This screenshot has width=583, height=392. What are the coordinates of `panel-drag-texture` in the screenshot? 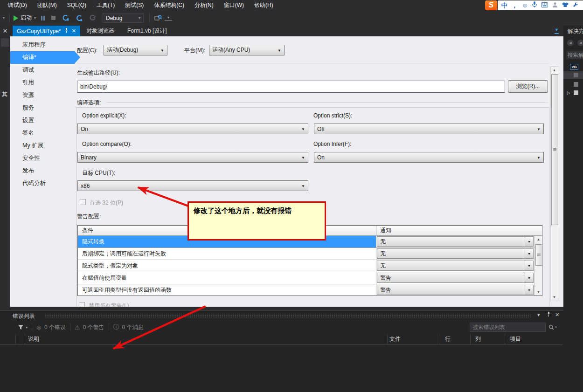 It's located at (287, 316).